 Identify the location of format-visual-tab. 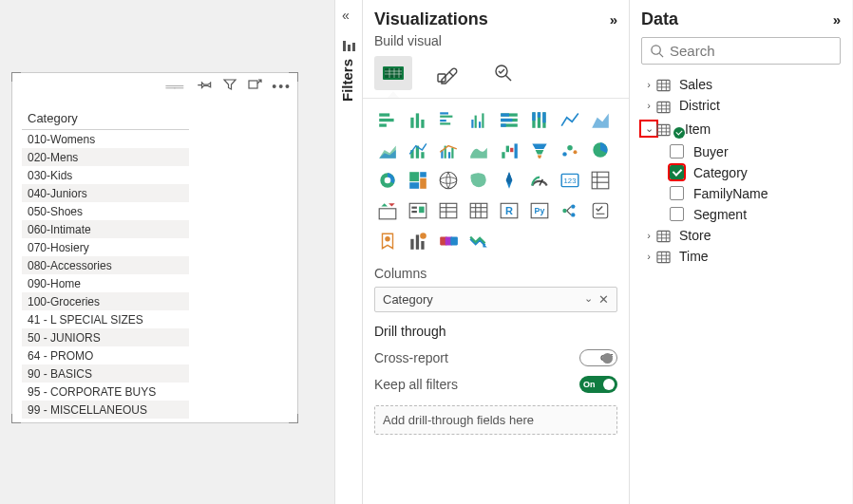
(448, 73).